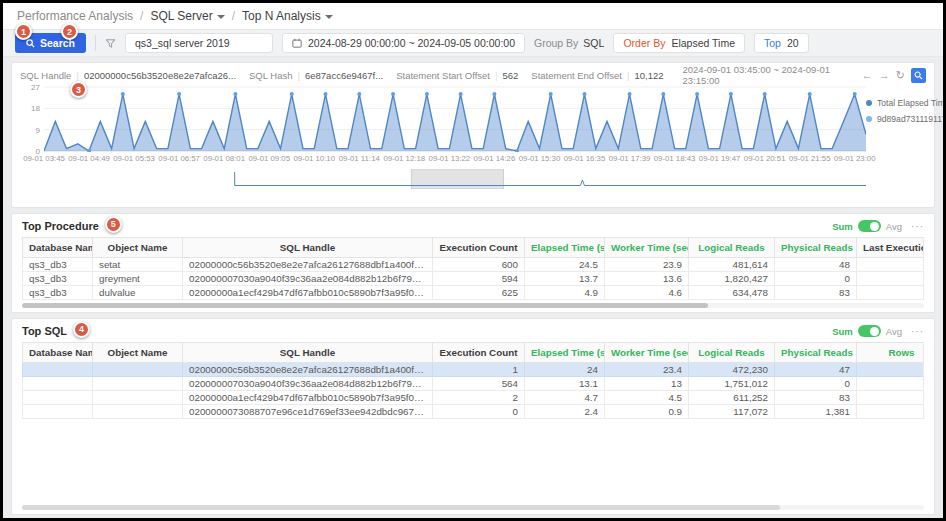 The image size is (946, 521). What do you see at coordinates (316, 76) in the screenshot?
I see `sql-hash-info: SQL Hash | 6e87acc6e9467f...` at bounding box center [316, 76].